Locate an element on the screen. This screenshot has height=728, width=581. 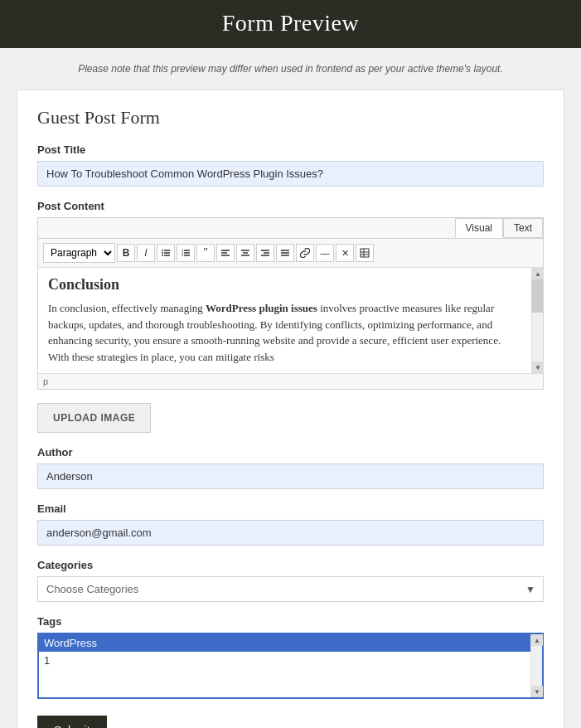
svg-text: 3 is located at coordinates (182, 255).